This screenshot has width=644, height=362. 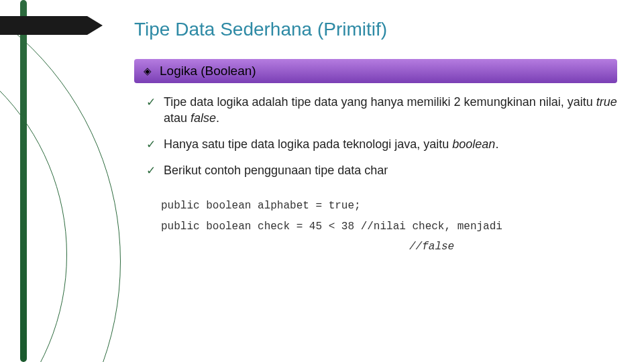 I want to click on code-line: public boolean check = 45 < 38 //nilai c…, so click(x=389, y=227).